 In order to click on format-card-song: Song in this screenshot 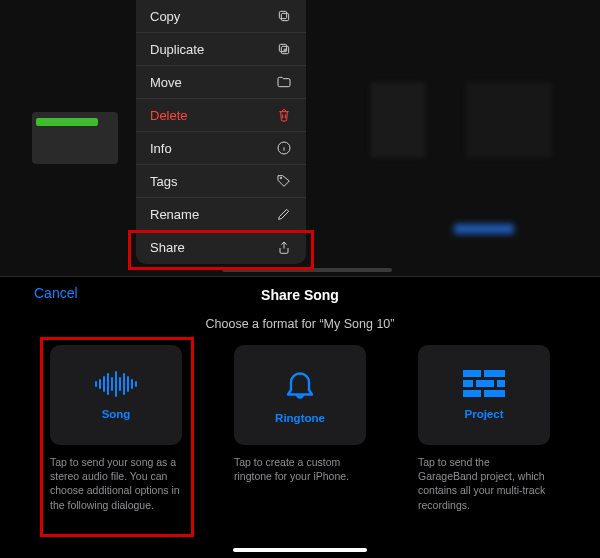, I will do `click(116, 395)`.